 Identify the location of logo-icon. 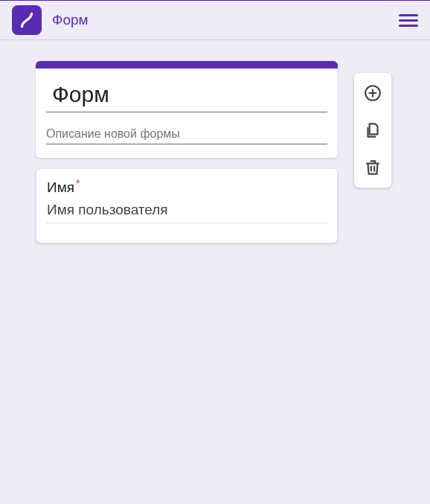
(27, 20).